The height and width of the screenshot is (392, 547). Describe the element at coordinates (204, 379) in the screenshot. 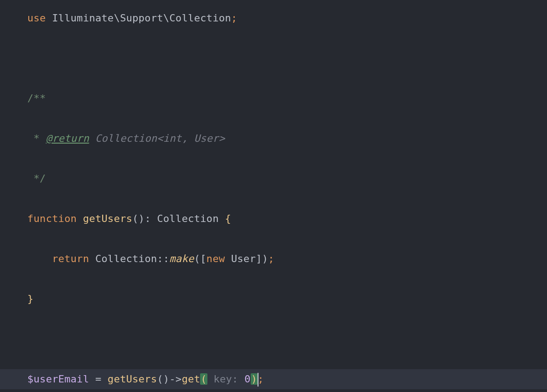

I see `bracket-open-match: (` at that location.